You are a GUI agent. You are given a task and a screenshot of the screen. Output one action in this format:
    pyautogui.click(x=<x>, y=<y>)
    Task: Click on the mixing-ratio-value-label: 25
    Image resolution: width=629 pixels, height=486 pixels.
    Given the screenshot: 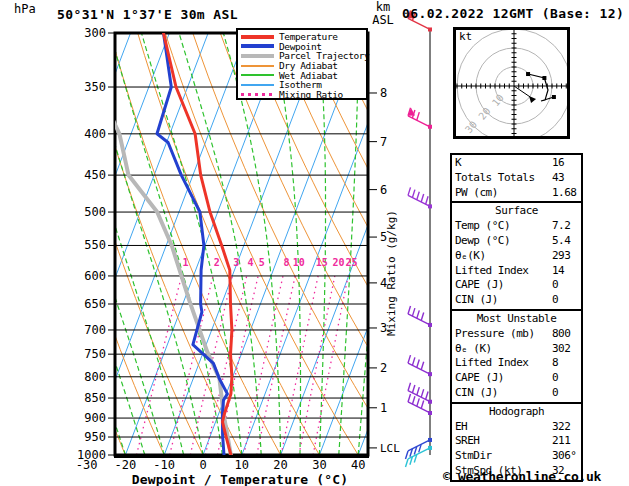 What is the action you would take?
    pyautogui.click(x=352, y=262)
    